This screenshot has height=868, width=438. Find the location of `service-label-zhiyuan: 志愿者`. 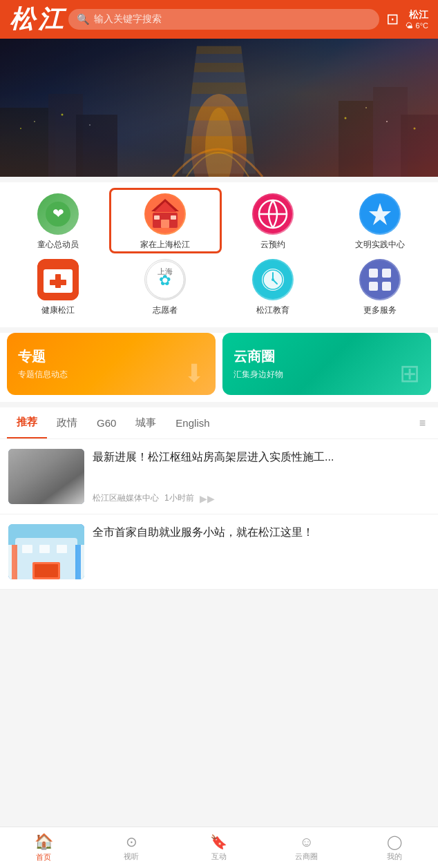

service-label-zhiyuan: 志愿者 is located at coordinates (165, 311).